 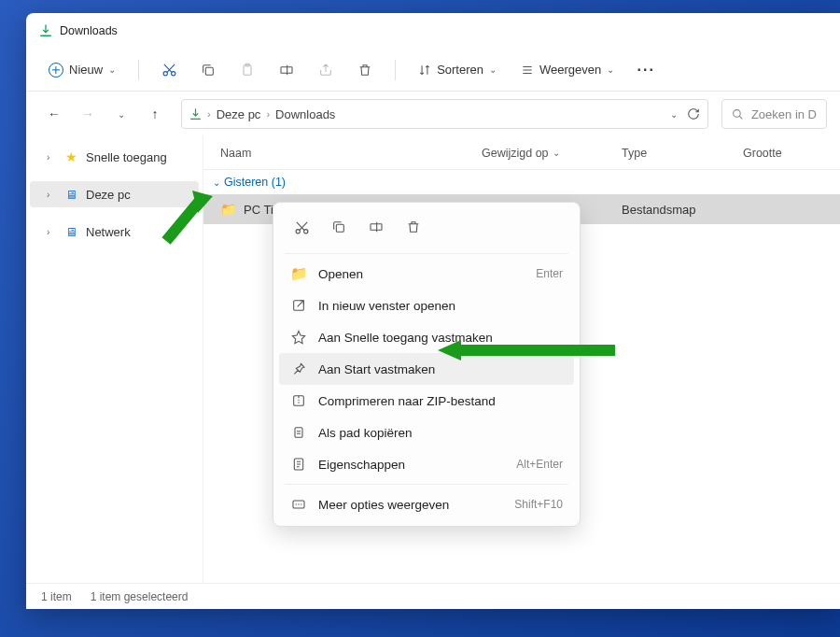 What do you see at coordinates (737, 114) in the screenshot?
I see `search-icon` at bounding box center [737, 114].